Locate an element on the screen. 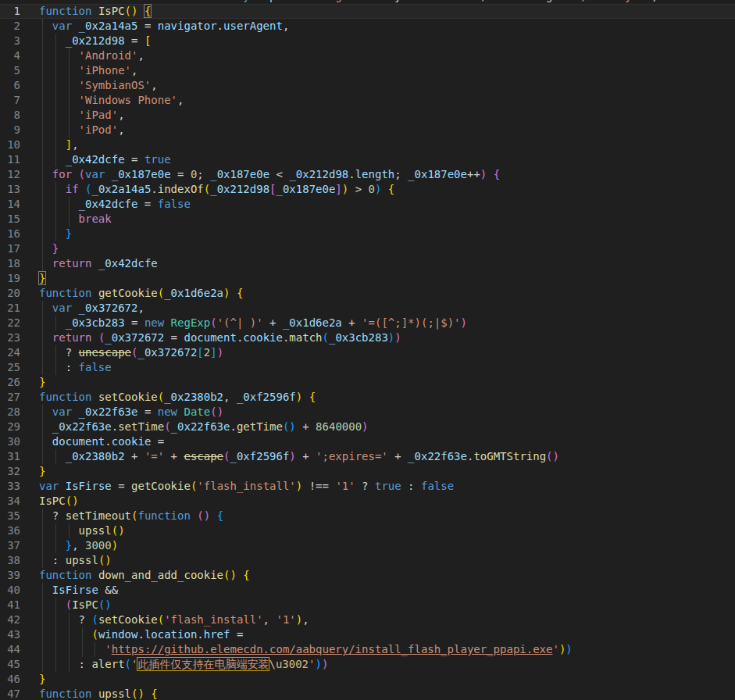 The image size is (735, 700). code-line: 20function getCookie(_0x1d6e2a) { is located at coordinates (367, 294).